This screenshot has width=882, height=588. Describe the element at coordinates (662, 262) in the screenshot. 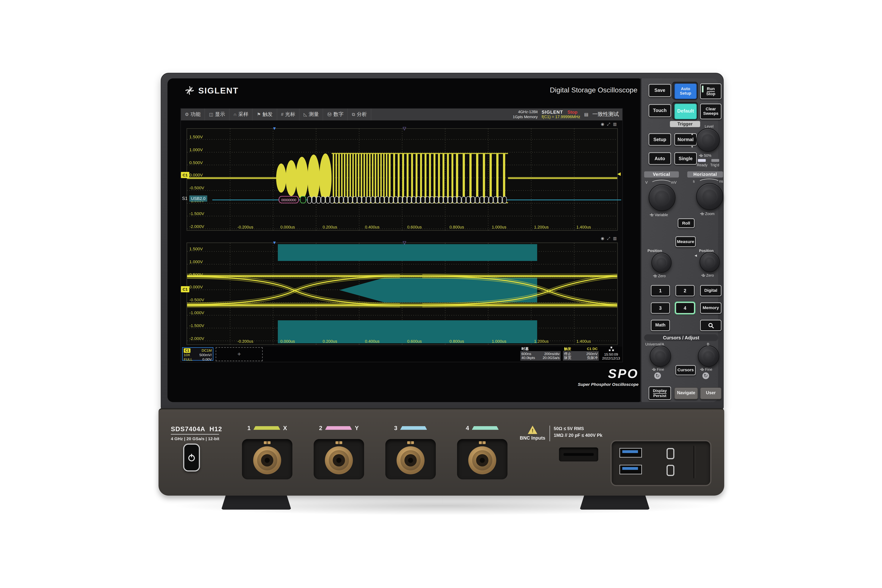

I see `vertical-position-knob` at that location.